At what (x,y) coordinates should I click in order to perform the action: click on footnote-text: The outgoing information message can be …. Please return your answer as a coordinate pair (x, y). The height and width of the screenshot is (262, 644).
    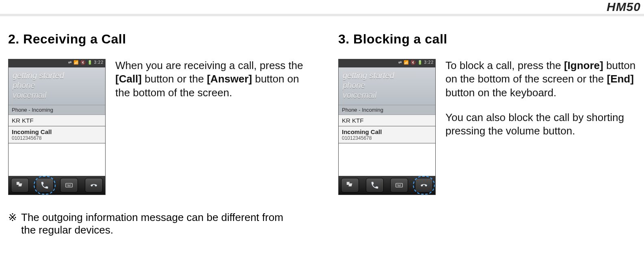
    Looking at the image, I should click on (153, 224).